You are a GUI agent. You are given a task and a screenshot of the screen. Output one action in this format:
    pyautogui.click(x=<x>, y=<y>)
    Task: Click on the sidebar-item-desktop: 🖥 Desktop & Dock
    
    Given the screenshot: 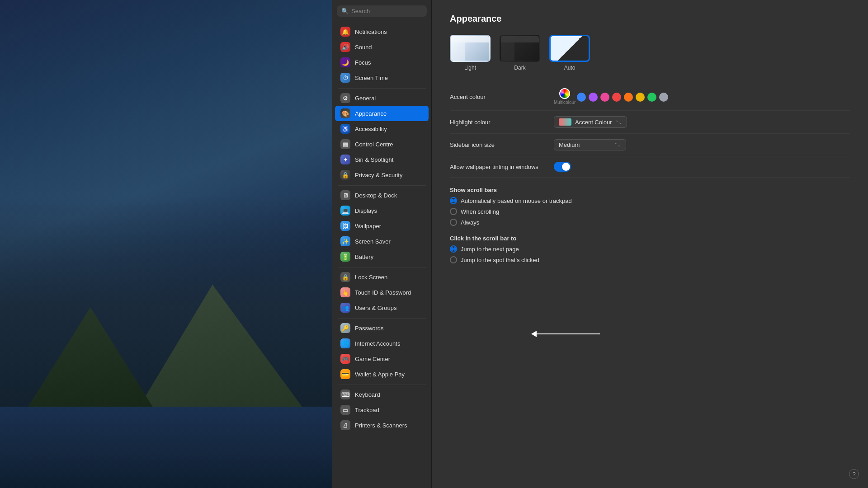 What is the action you would take?
    pyautogui.click(x=382, y=195)
    